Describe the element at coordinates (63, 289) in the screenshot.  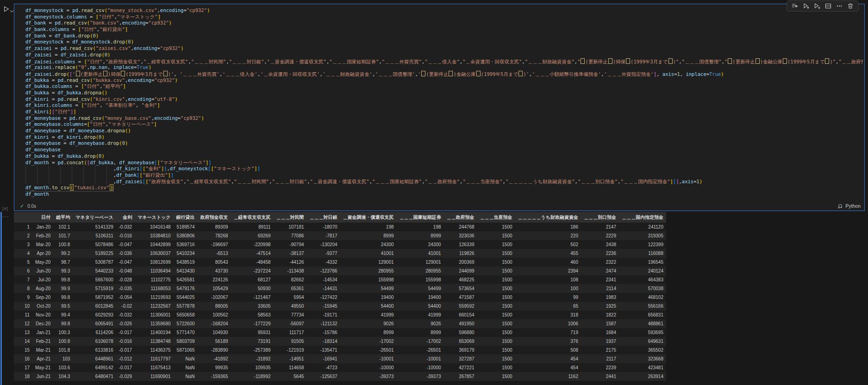
I see `table-cell: 99.9` at that location.